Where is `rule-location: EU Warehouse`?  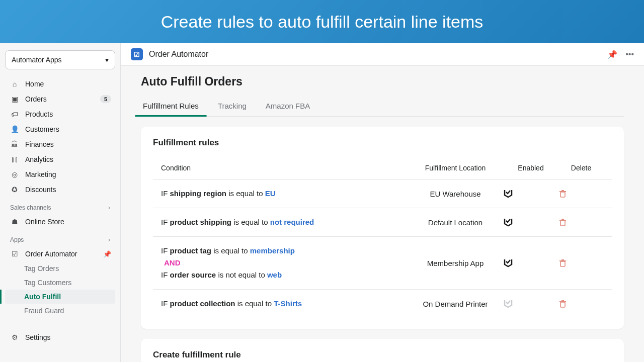
rule-location: EU Warehouse is located at coordinates (455, 194).